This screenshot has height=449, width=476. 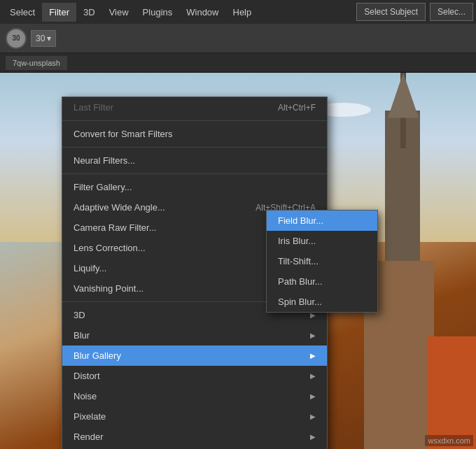 What do you see at coordinates (322, 302) in the screenshot?
I see `submenu-item-spin-blur: Spin Blur...` at bounding box center [322, 302].